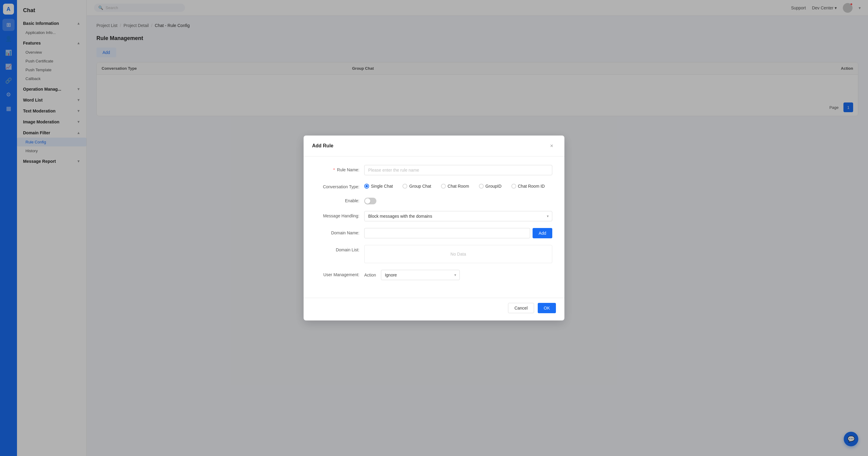 The height and width of the screenshot is (456, 868). What do you see at coordinates (434, 146) in the screenshot?
I see `modal-header: Add Rule ×` at bounding box center [434, 146].